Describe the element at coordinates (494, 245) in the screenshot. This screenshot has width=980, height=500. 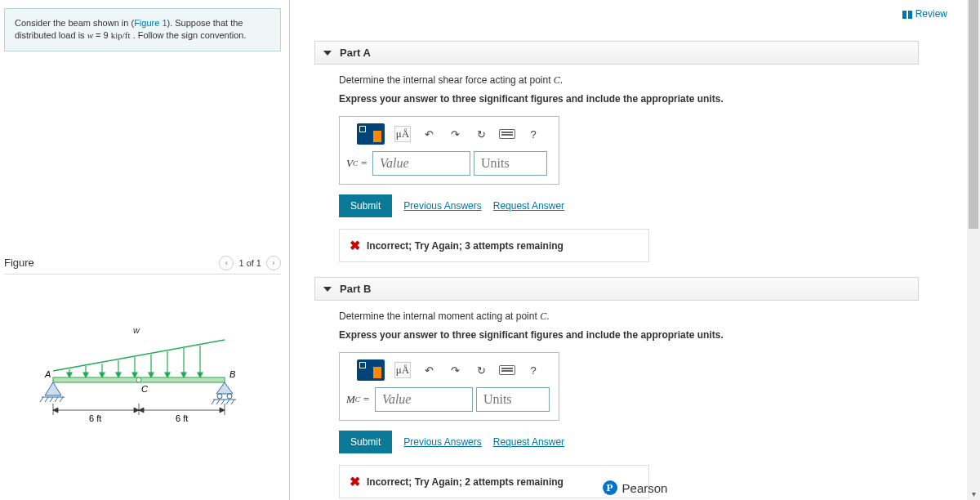
I see `part-a-feedback: ✖ Incorrect; Try Again; 3 attempts remai…` at that location.